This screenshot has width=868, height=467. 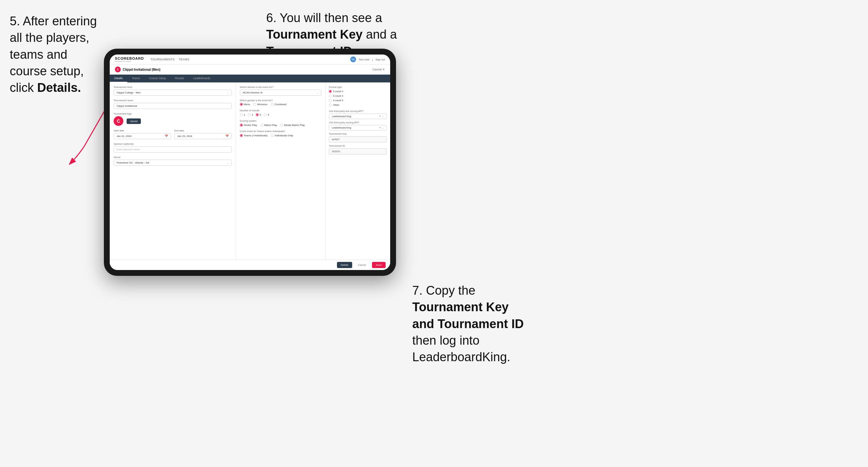 I want to click on start-date-group: Start date Jan 21, 2024 📅, so click(x=142, y=134).